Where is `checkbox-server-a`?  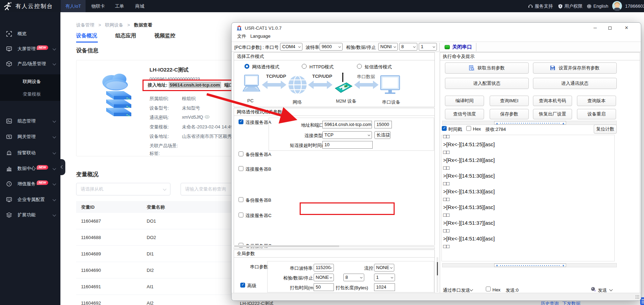 checkbox-server-a is located at coordinates (241, 122).